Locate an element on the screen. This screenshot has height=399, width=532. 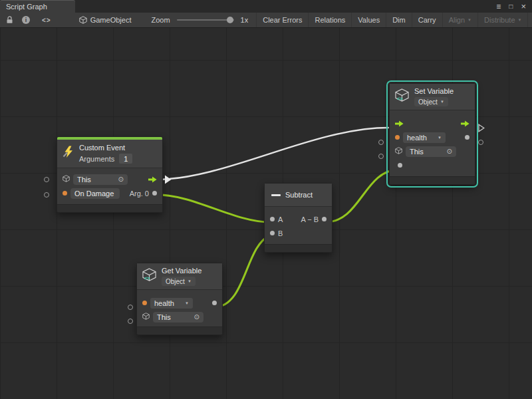
flow-port-row is located at coordinates (432, 124).